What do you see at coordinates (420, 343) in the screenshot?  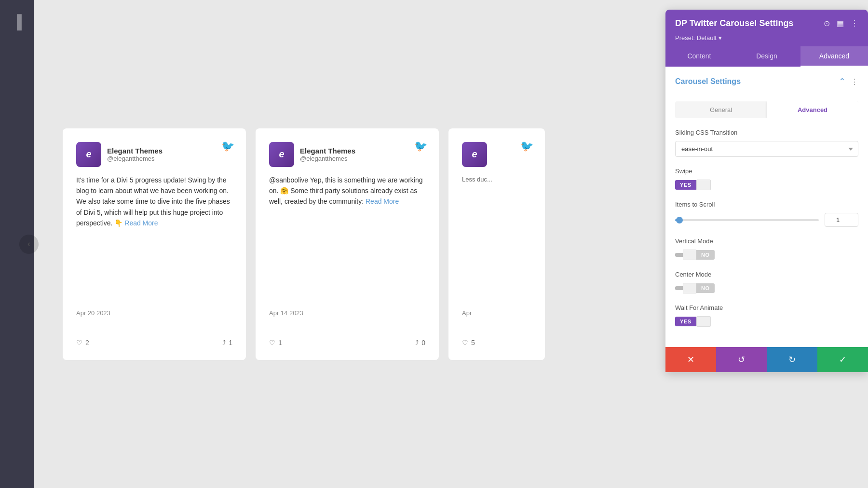 I see `tweet-shares-2: ⤴ 0` at bounding box center [420, 343].